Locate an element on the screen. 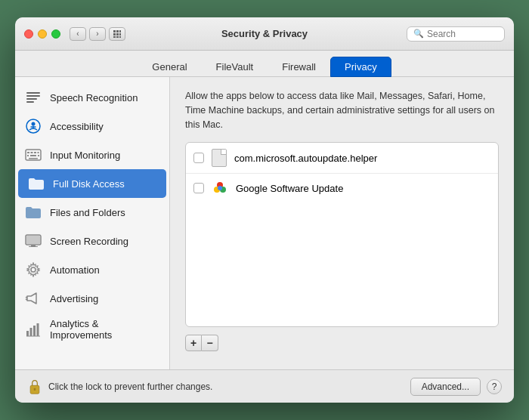  nav-buttons: ‹ › is located at coordinates (88, 34).